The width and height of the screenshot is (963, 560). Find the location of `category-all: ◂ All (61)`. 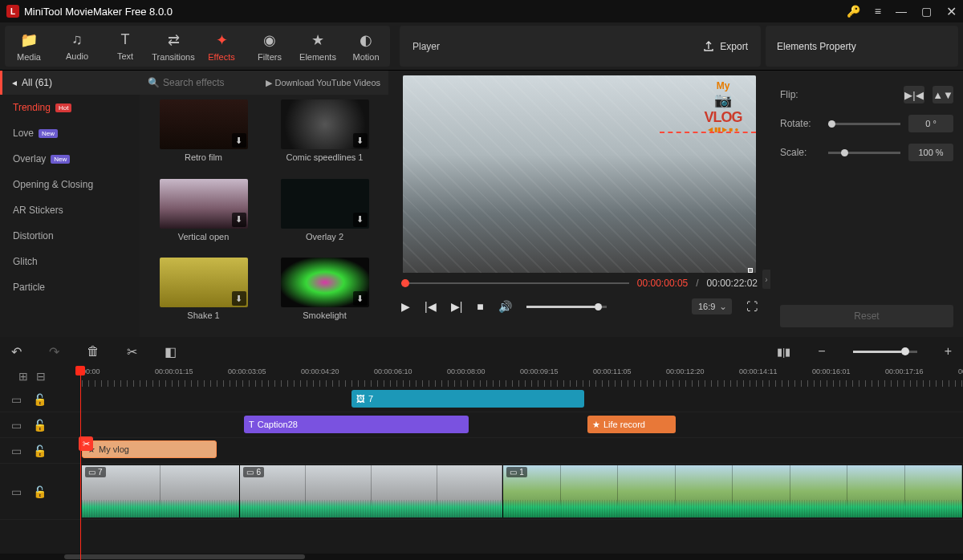

category-all: ◂ All (61) is located at coordinates (70, 83).